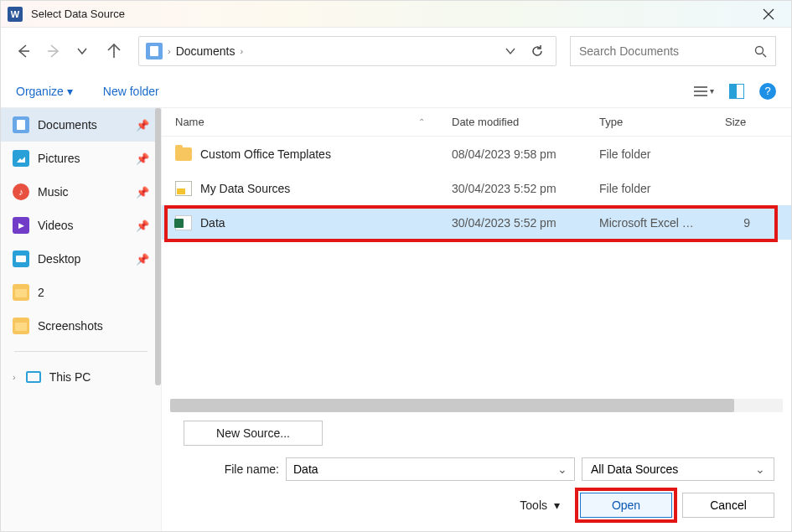 Image resolution: width=792 pixels, height=532 pixels. What do you see at coordinates (673, 51) in the screenshot?
I see `search-box` at bounding box center [673, 51].